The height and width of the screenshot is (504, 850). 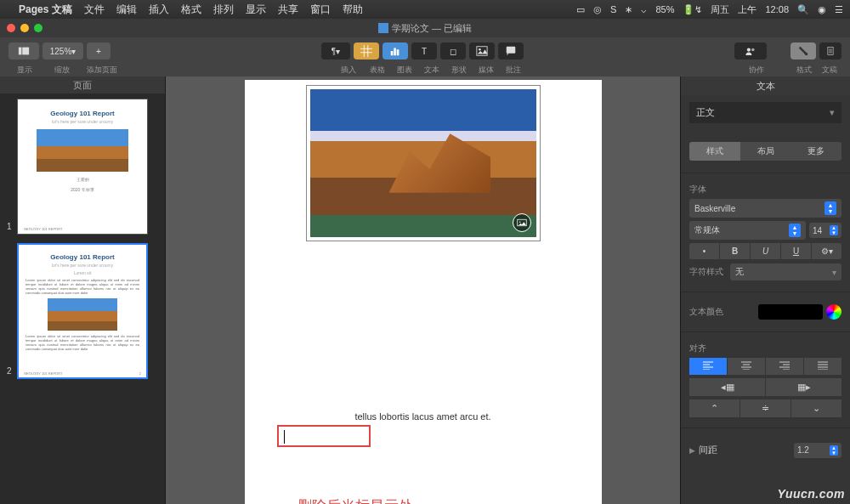 What do you see at coordinates (336, 51) in the screenshot?
I see `insert-button: ¶▾` at bounding box center [336, 51].